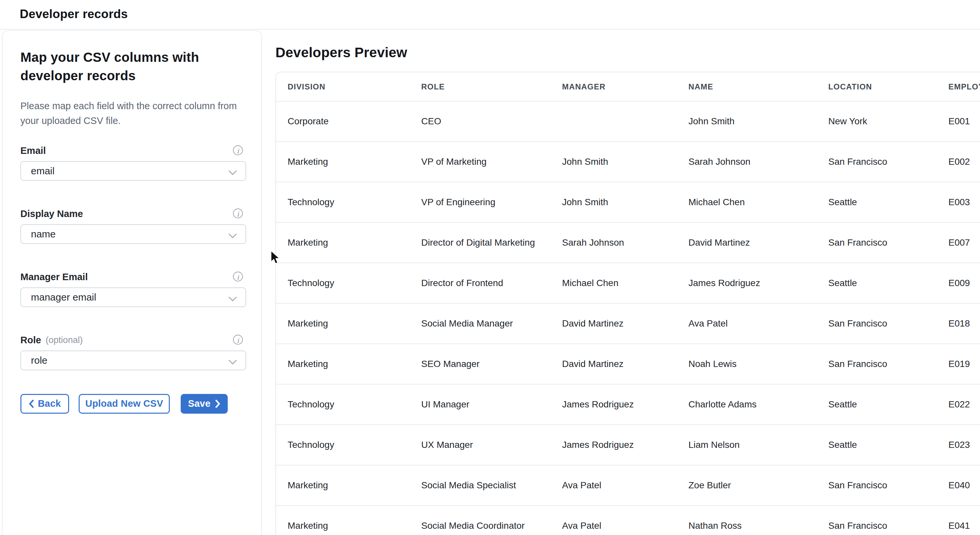 This screenshot has height=535, width=980. What do you see at coordinates (614, 122) in the screenshot?
I see `cell-manager` at bounding box center [614, 122].